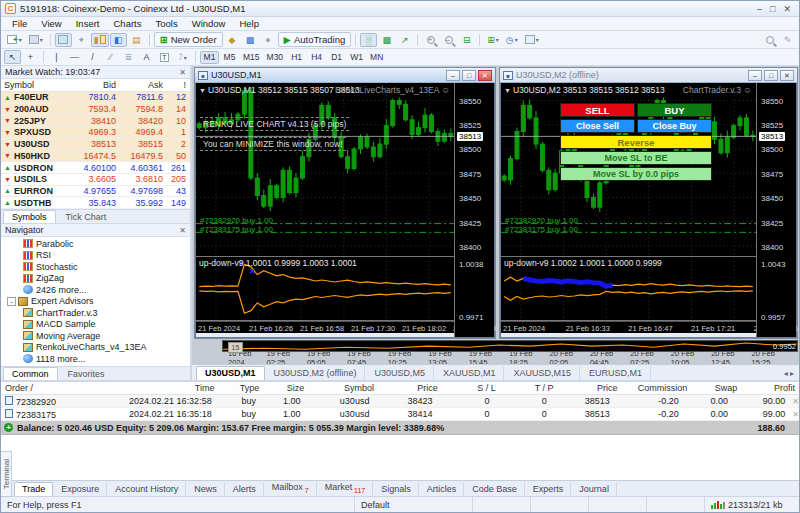  What do you see at coordinates (74, 57) in the screenshot?
I see `horizontal-line-button: —` at bounding box center [74, 57].